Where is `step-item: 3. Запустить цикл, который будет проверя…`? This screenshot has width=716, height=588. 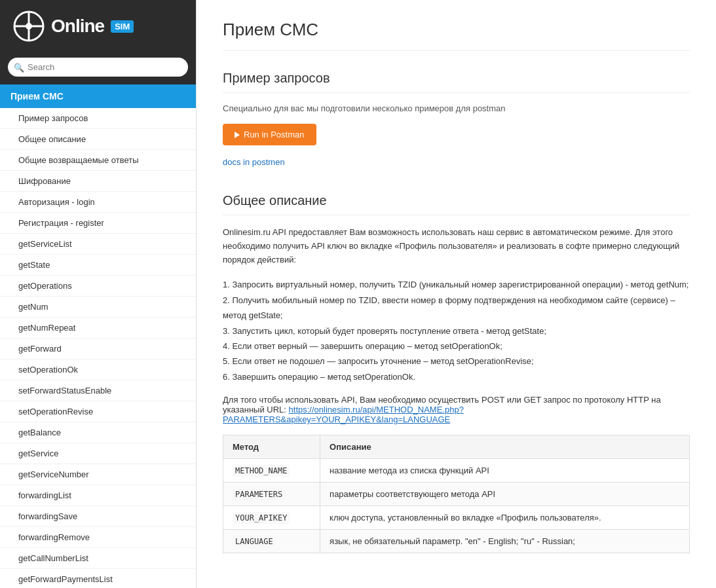
step-item: 3. Запустить цикл, который будет проверя… is located at coordinates (456, 331).